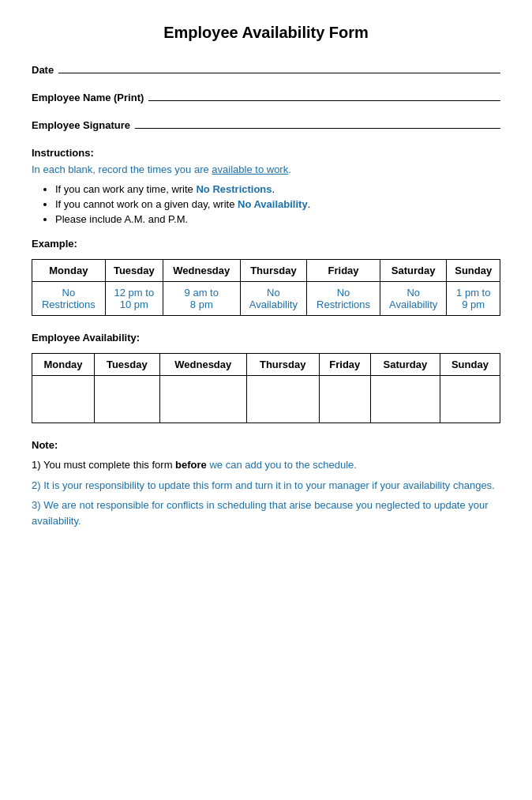 This screenshot has height=800, width=532. I want to click on signature-field-row: Employee Signature, so click(266, 125).